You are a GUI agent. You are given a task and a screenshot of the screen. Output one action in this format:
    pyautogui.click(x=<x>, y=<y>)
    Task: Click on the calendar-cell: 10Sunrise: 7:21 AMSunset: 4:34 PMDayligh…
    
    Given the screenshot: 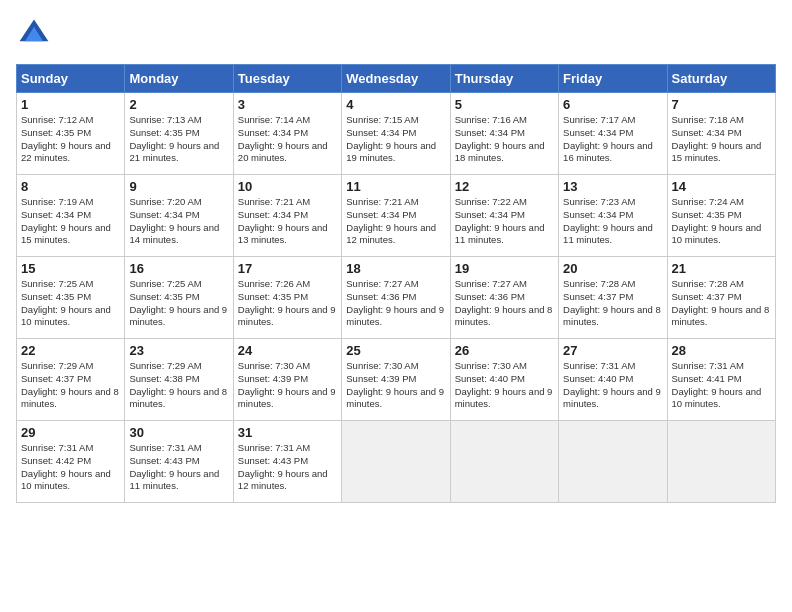 What is the action you would take?
    pyautogui.click(x=287, y=216)
    